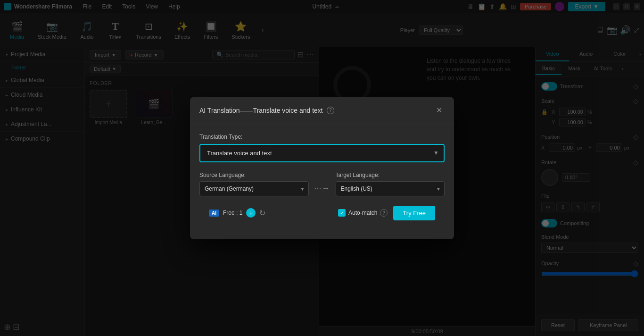  I want to click on language-row: Source Language: German (Germany) Englis…, so click(322, 184).